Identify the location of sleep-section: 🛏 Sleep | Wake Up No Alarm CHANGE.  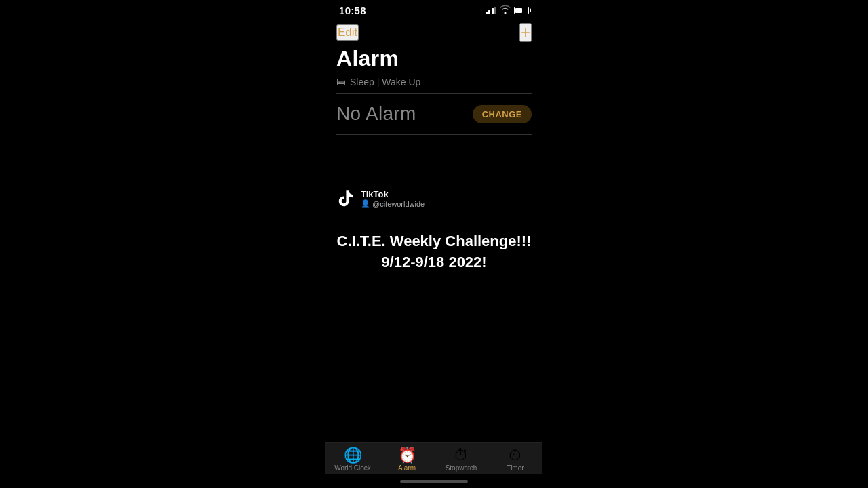
(434, 106).